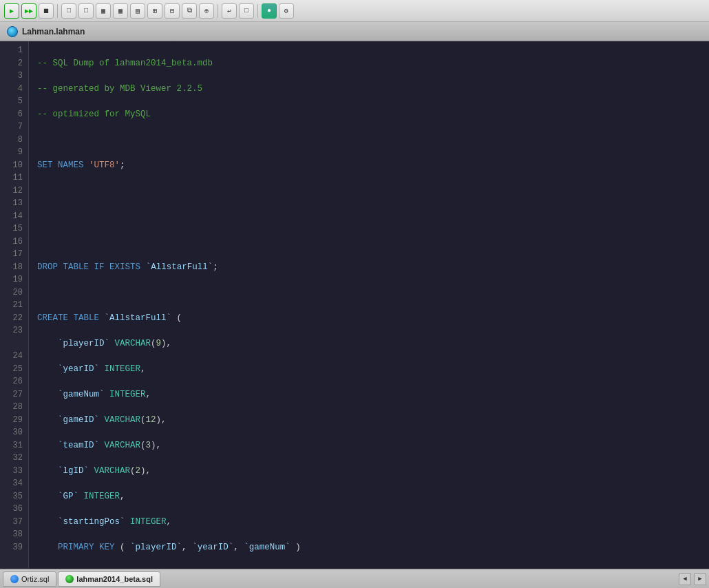 This screenshot has width=709, height=588. Describe the element at coordinates (12, 242) in the screenshot. I see `line-num-16: 16` at that location.